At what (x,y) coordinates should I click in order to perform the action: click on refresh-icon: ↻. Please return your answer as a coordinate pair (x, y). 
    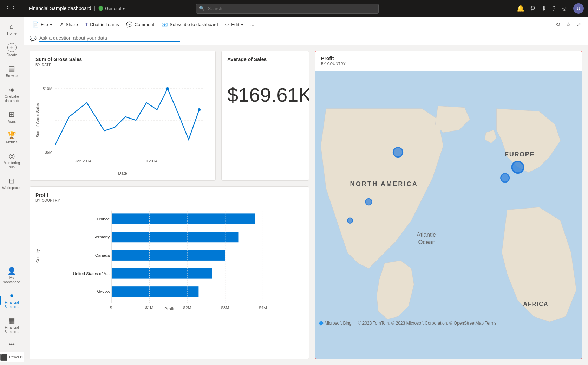
    Looking at the image, I should click on (558, 25).